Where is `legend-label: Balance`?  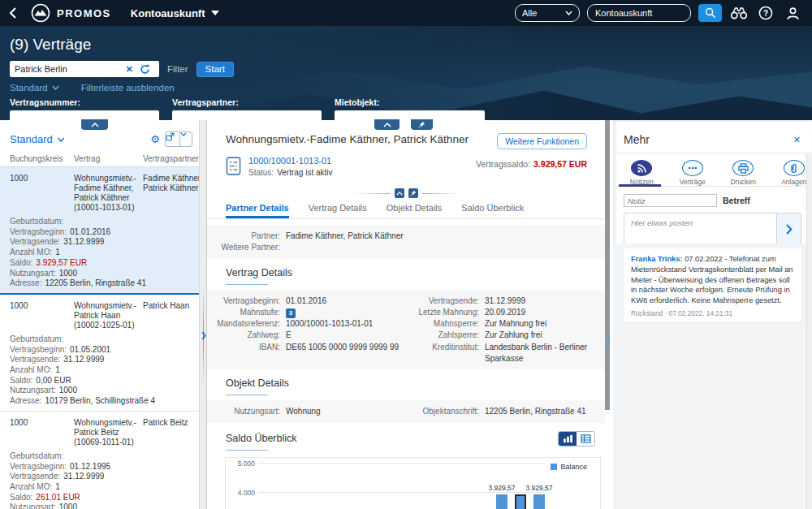 legend-label: Balance is located at coordinates (573, 467).